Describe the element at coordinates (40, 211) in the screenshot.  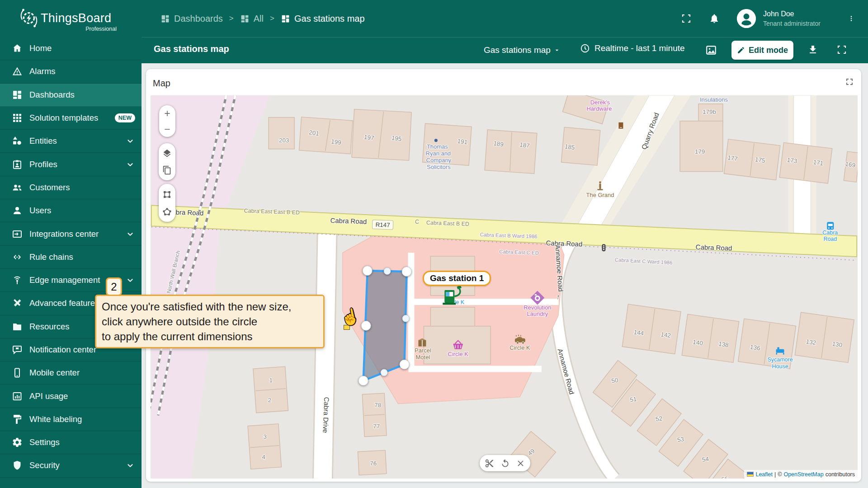
I see `sidebar-item-label: Users` at that location.